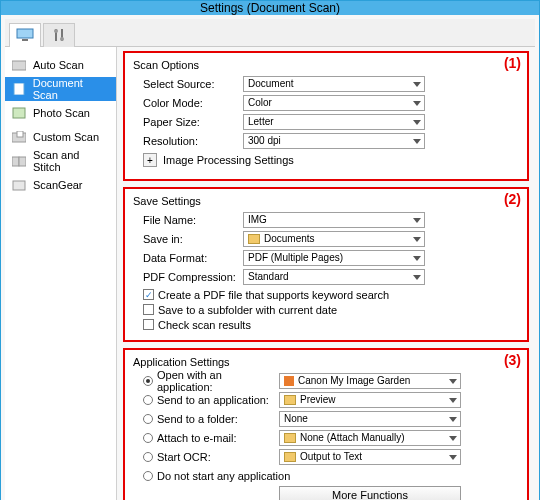 This screenshot has width=540, height=500. Describe the element at coordinates (326, 362) in the screenshot. I see `app-settings-title: Application Settings` at that location.